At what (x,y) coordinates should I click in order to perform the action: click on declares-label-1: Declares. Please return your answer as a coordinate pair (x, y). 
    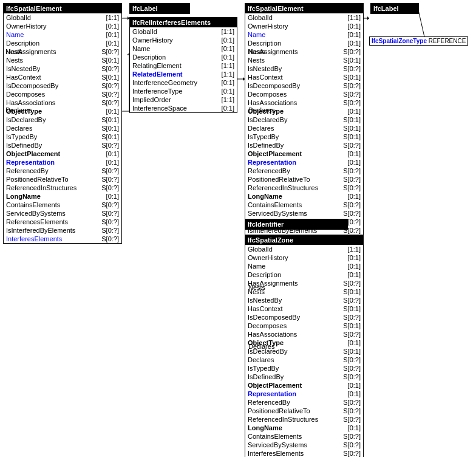
    Looking at the image, I should click on (18, 110).